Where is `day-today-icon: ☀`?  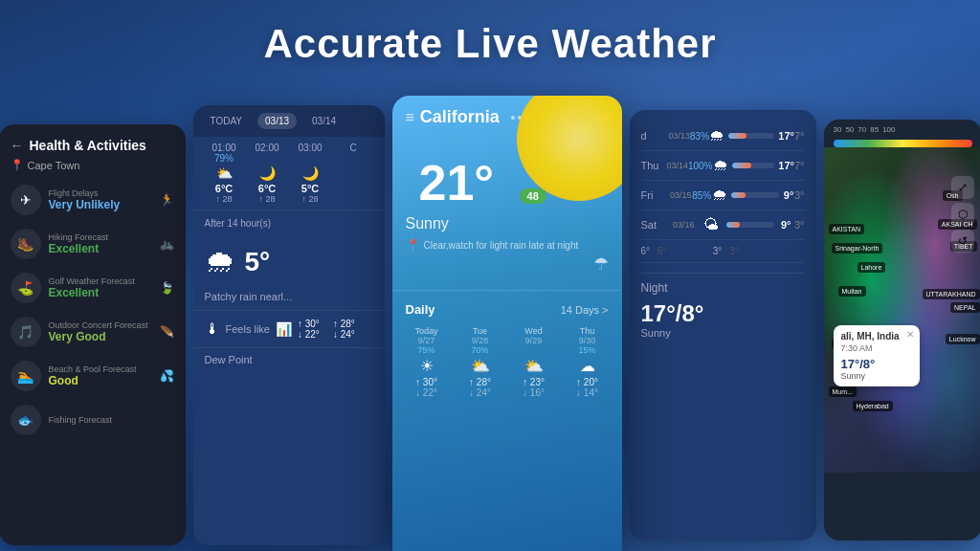 day-today-icon: ☀ is located at coordinates (427, 365).